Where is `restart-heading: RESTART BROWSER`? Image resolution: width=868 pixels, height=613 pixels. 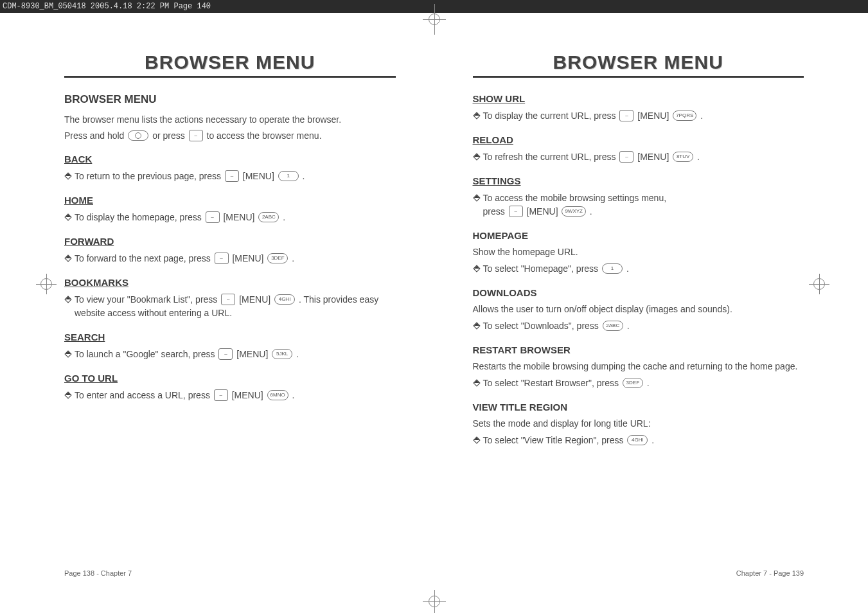 restart-heading: RESTART BROWSER is located at coordinates (639, 350).